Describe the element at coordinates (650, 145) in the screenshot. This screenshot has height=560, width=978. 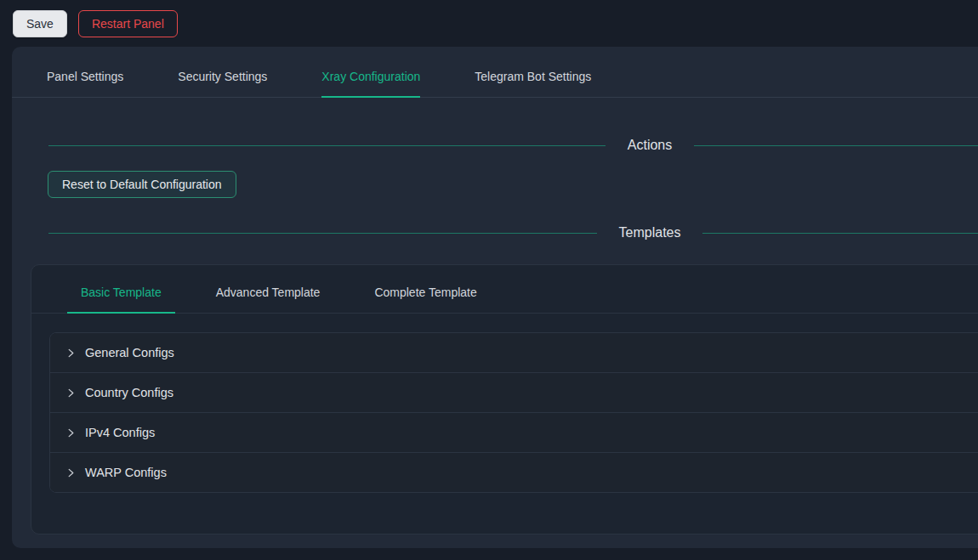
I see `actions-section-title: Actions` at that location.